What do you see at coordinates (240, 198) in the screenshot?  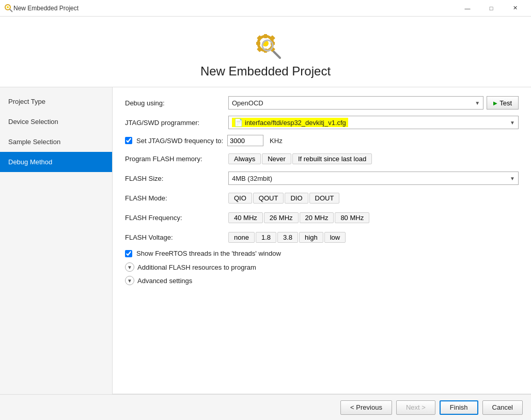 I see `flash-mode-qio: QIO` at bounding box center [240, 198].